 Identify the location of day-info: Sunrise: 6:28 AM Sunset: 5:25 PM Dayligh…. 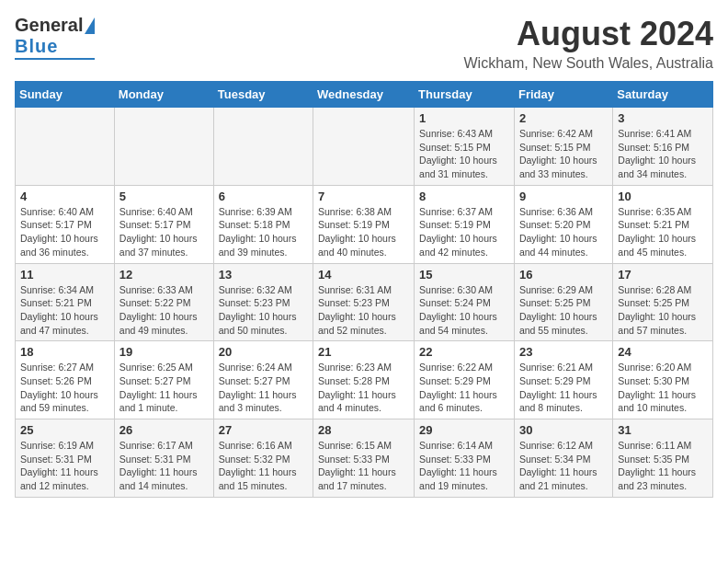
(663, 311).